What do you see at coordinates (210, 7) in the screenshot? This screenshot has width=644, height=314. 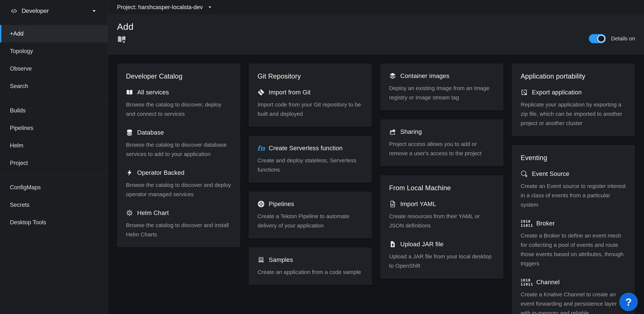 I see `caret-down-icon` at bounding box center [210, 7].